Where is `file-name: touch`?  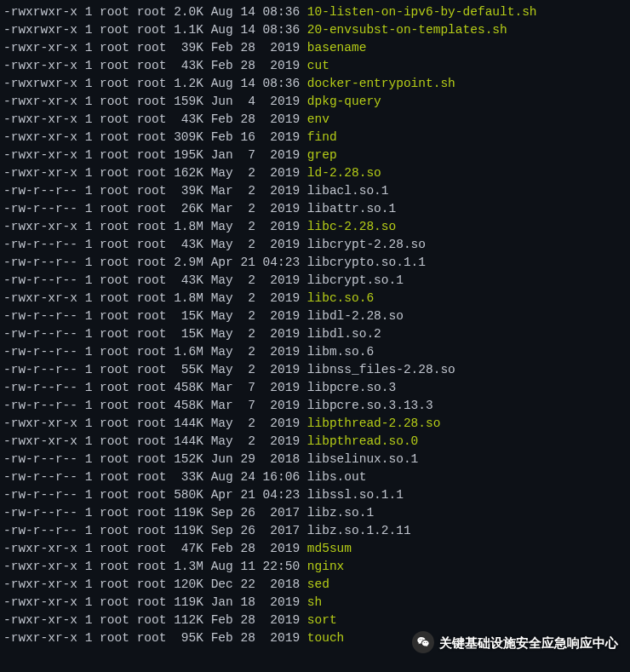 file-name: touch is located at coordinates (322, 638).